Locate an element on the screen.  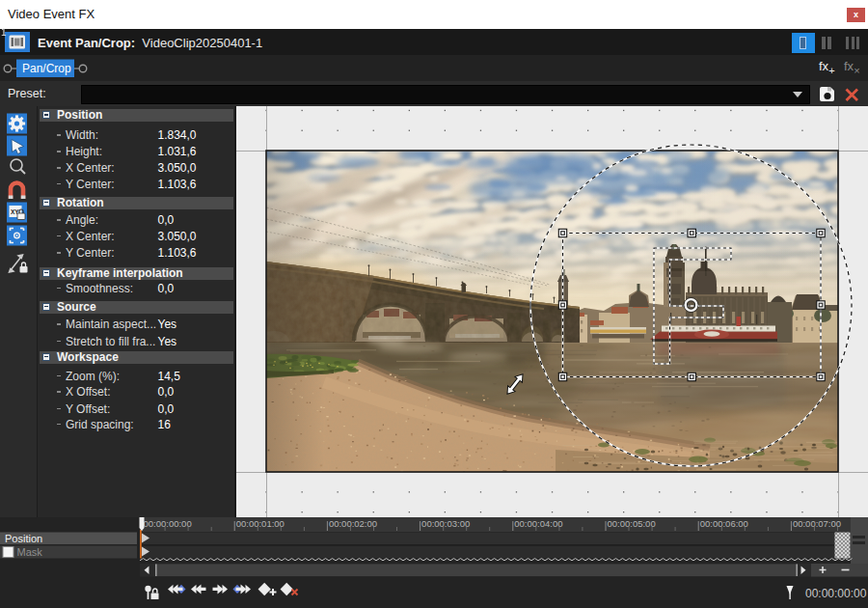
svg-text: 00:00:05:00 is located at coordinates (632, 523).